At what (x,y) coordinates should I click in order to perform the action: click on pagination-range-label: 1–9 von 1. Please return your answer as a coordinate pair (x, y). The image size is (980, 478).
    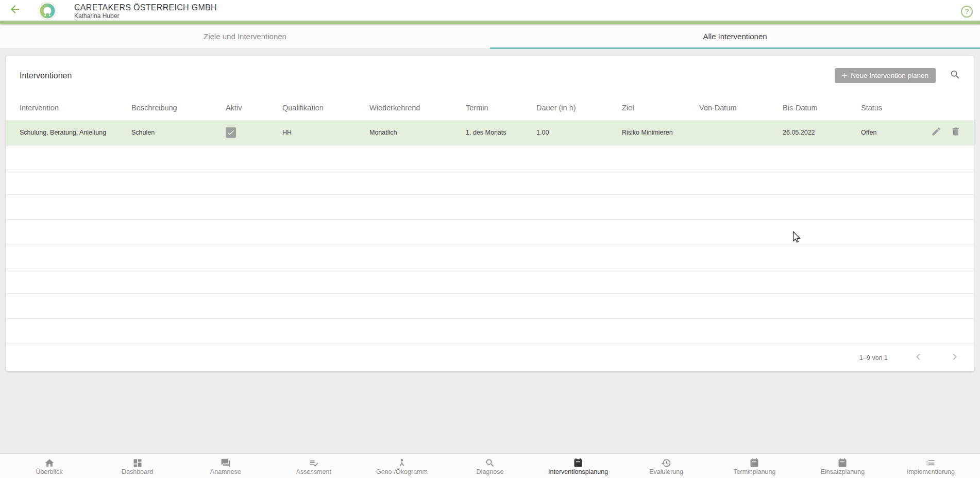
    Looking at the image, I should click on (874, 358).